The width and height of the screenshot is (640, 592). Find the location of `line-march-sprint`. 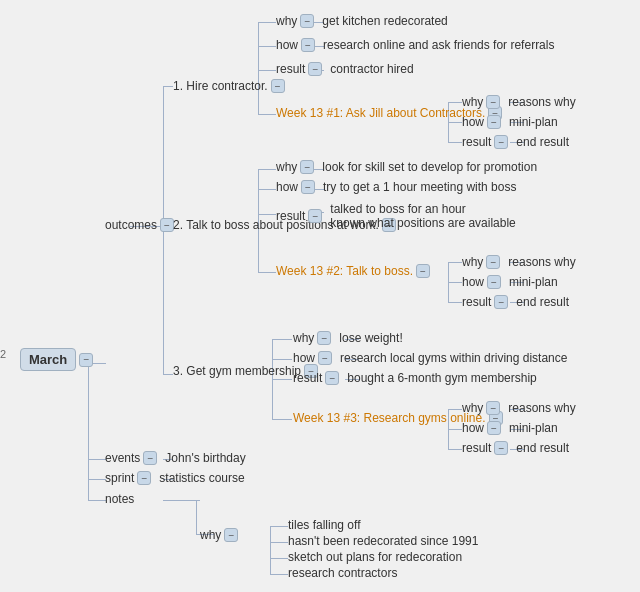

line-march-sprint is located at coordinates (97, 480).